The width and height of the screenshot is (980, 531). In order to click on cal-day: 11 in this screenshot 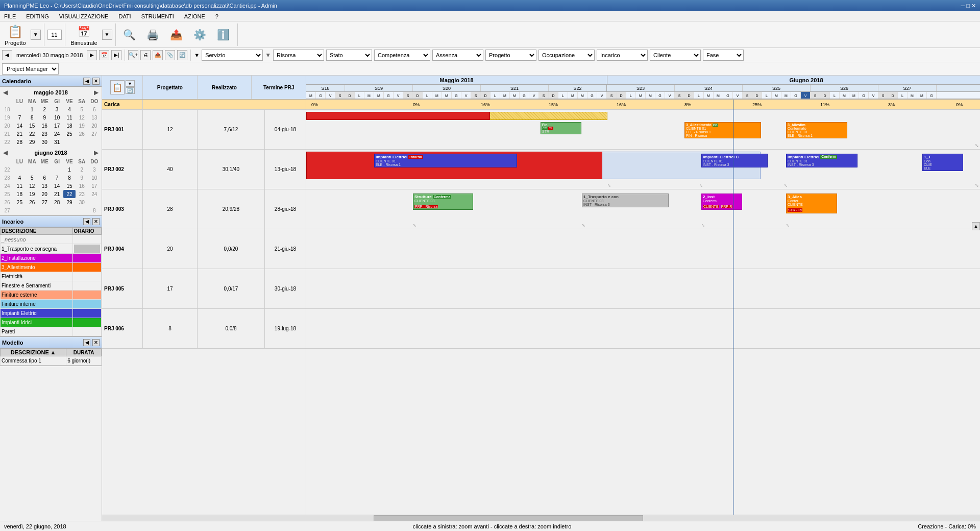, I will do `click(69, 117)`.